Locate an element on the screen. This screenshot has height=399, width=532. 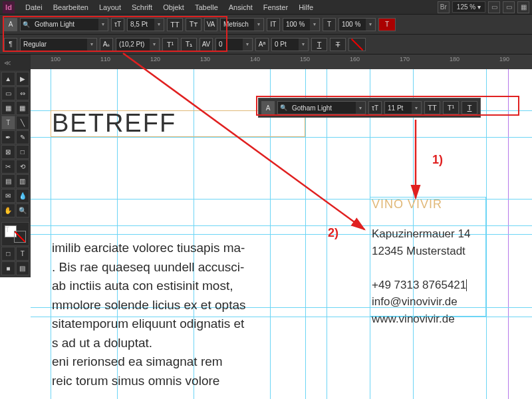
menu-tabelle: Tabelle is located at coordinates (206, 7).